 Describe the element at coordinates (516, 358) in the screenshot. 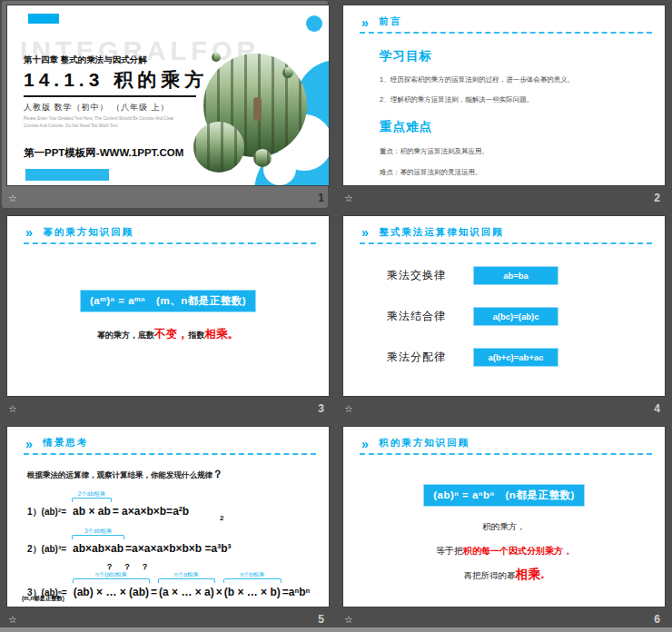

I see `law-formula-box: a(b+c)=ab+ac` at that location.